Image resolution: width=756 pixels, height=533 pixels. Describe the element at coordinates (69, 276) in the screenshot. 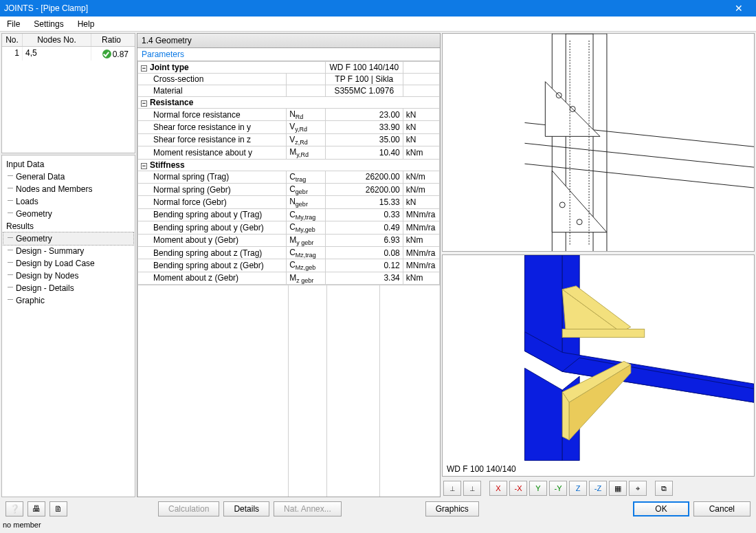

I see `tree-results-nodes: Design by Nodes` at that location.